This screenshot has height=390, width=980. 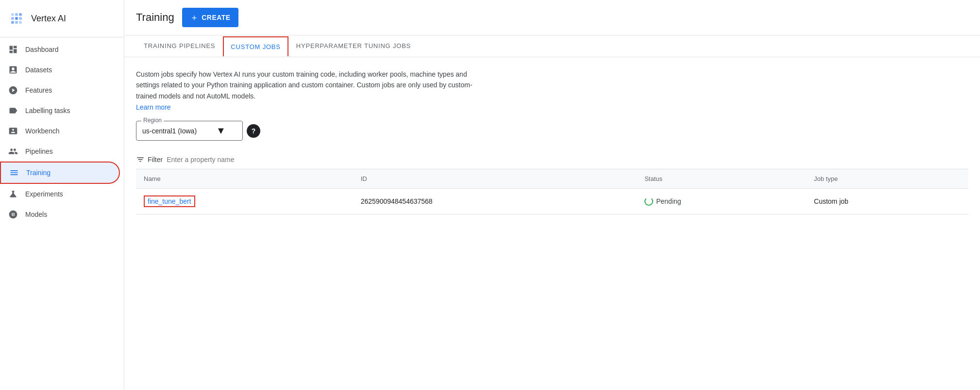 I want to click on table-row: fine_tune_bert 262590094845463756​8 Pend…, so click(x=552, y=202).